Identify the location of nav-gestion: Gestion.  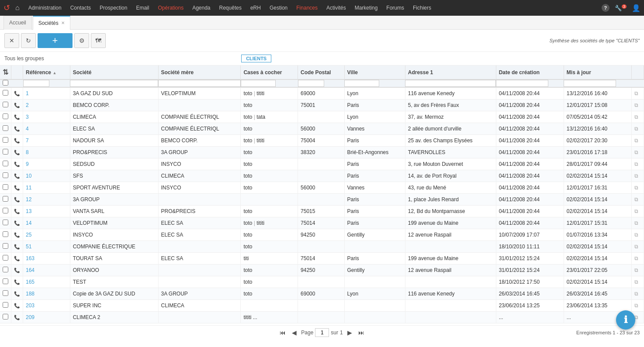
(279, 8).